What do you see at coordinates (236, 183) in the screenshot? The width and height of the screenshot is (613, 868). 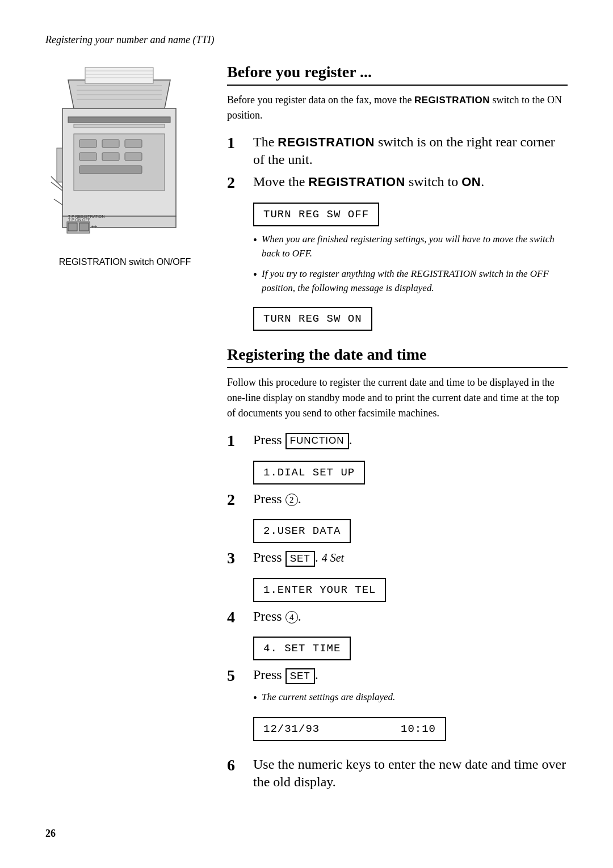 I see `before-step-2-number: 2` at bounding box center [236, 183].